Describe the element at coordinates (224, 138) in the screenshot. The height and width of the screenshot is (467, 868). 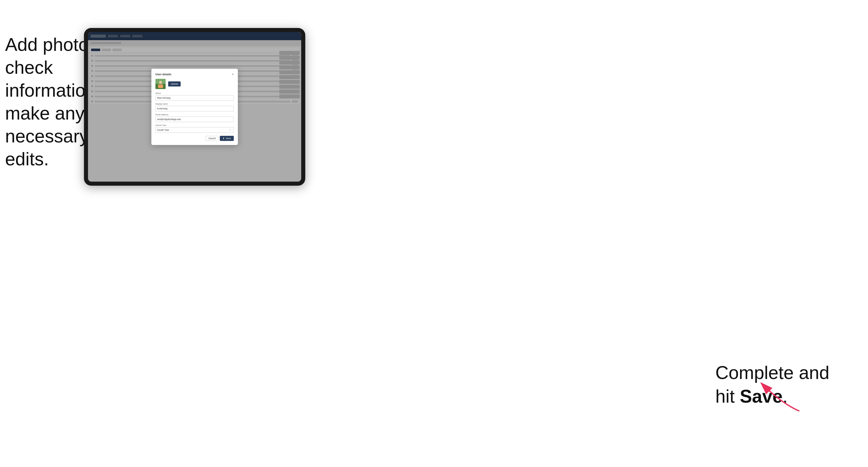
I see `save-icon: ⬆` at that location.